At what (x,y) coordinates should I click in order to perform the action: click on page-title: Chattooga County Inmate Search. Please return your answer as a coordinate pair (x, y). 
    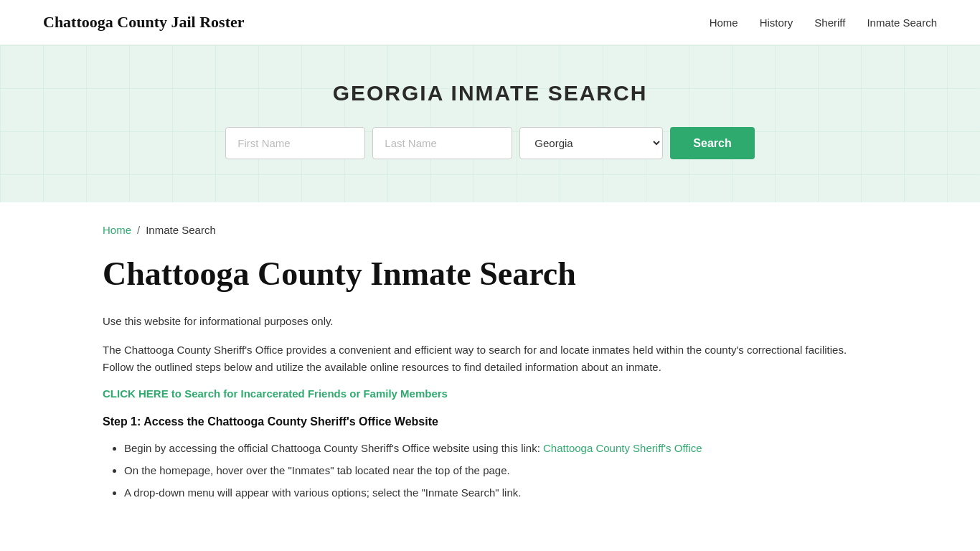
    Looking at the image, I should click on (490, 274).